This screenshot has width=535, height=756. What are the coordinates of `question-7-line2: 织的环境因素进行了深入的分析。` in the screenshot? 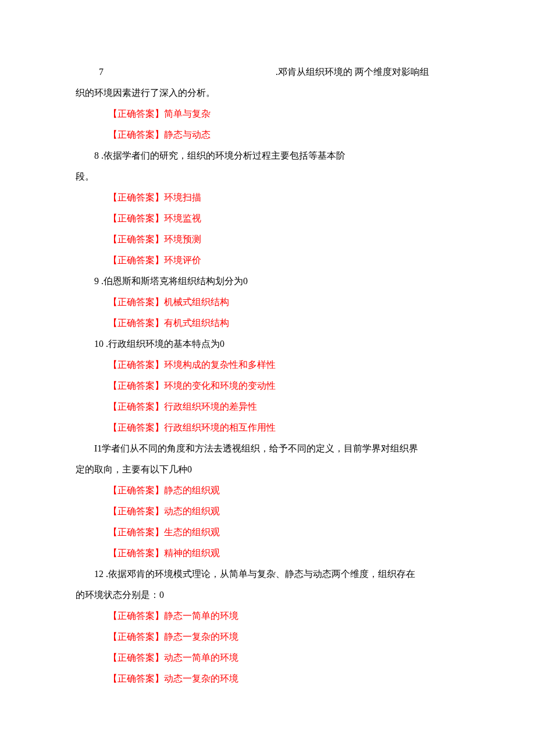 It's located at (268, 93).